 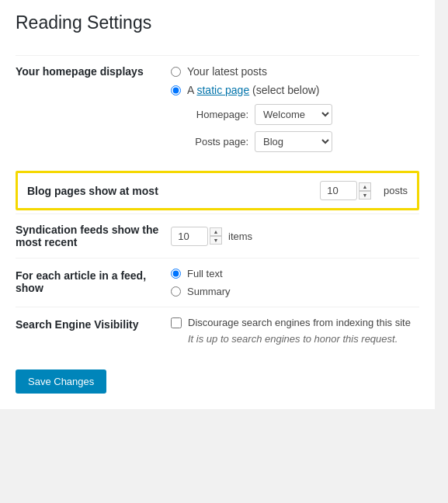 I want to click on latest-posts-radio, so click(x=175, y=71).